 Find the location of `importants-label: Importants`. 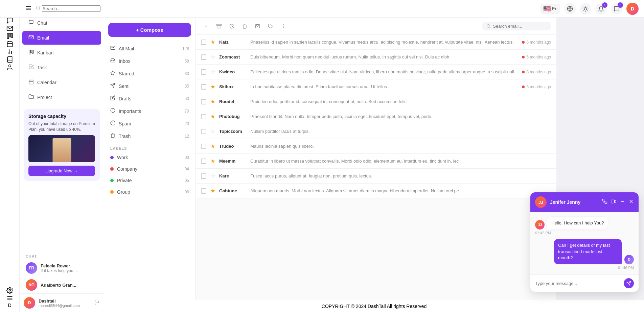

importants-label: Importants is located at coordinates (130, 111).